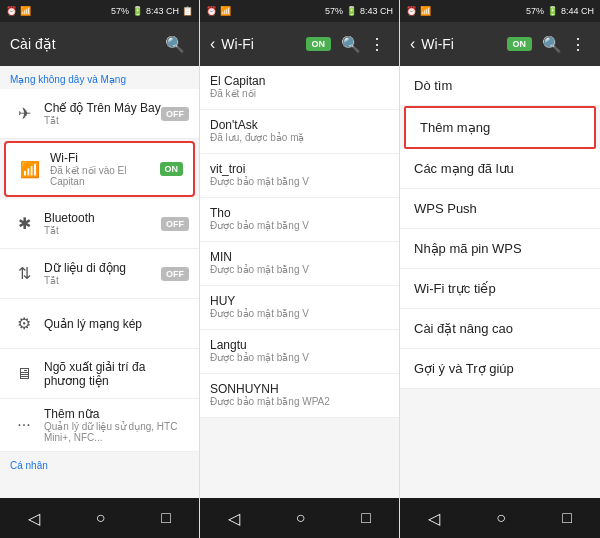  Describe the element at coordinates (376, 11) in the screenshot. I see `time-2: 8:43 CH` at that location.